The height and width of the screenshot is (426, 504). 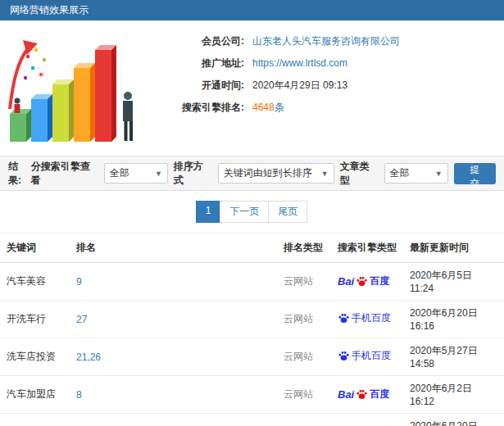 What do you see at coordinates (279, 107) in the screenshot?
I see `rank-count-unit: 条` at bounding box center [279, 107].